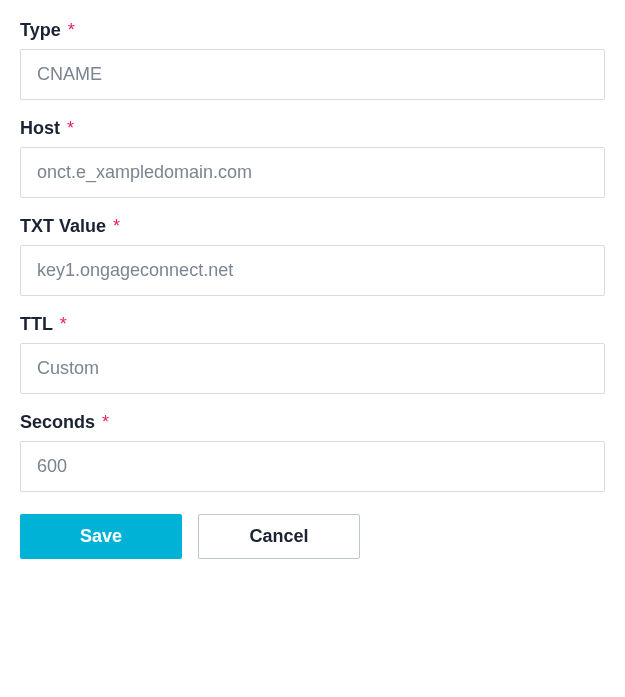 The width and height of the screenshot is (625, 697). I want to click on txt-value-input, so click(312, 270).